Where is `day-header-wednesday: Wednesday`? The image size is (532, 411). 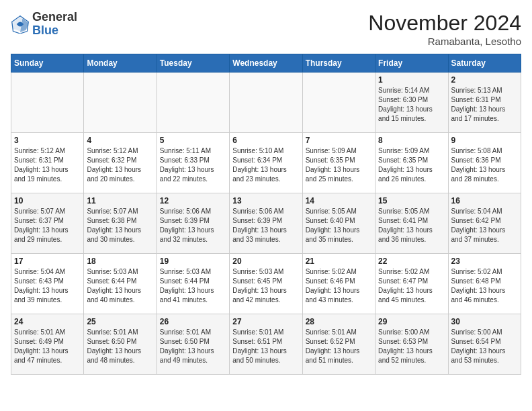 day-header-wednesday: Wednesday is located at coordinates (266, 63).